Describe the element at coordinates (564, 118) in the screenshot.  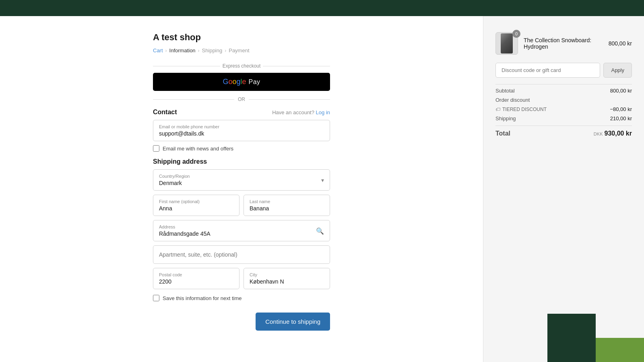
I see `shipping-row: Shipping 210,00 kr` at that location.